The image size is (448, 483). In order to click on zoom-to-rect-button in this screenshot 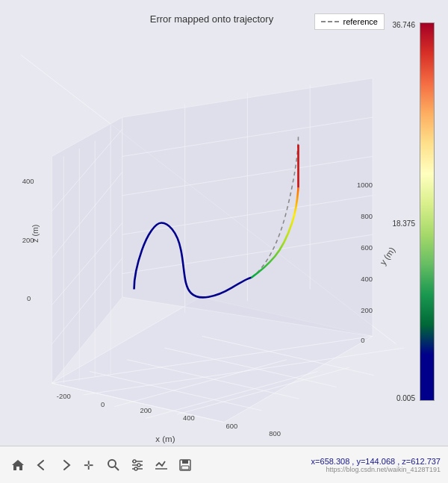, I will do `click(161, 465)`.